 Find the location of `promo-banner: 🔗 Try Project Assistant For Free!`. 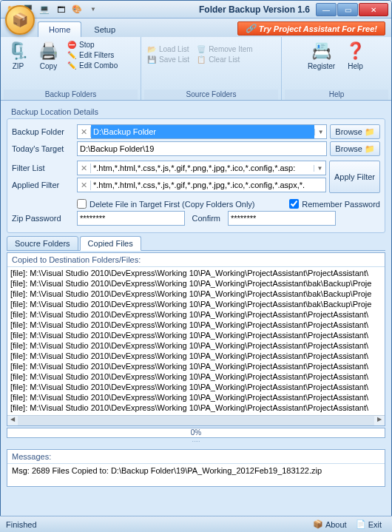

promo-banner: 🔗 Try Project Assistant For Free! is located at coordinates (311, 28).